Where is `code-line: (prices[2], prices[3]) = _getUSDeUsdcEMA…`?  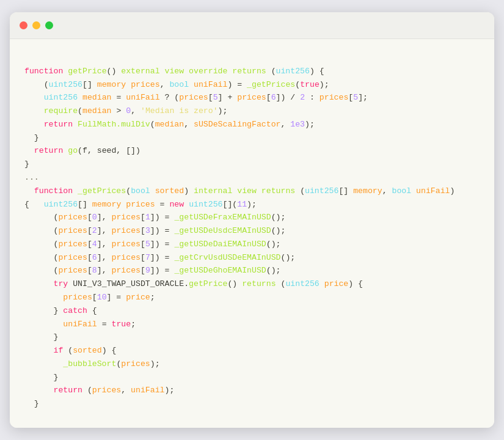
code-line: (prices[2], prices[3]) = _getUSDeUsdcEMA… is located at coordinates (252, 231).